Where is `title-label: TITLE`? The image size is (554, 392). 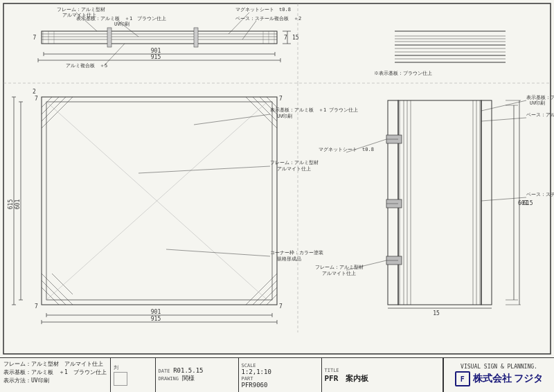 title-label: TITLE is located at coordinates (332, 371).